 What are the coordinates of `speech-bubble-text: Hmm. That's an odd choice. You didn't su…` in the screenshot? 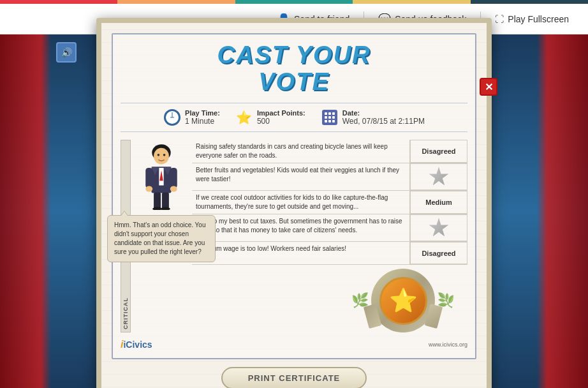 It's located at (159, 239).